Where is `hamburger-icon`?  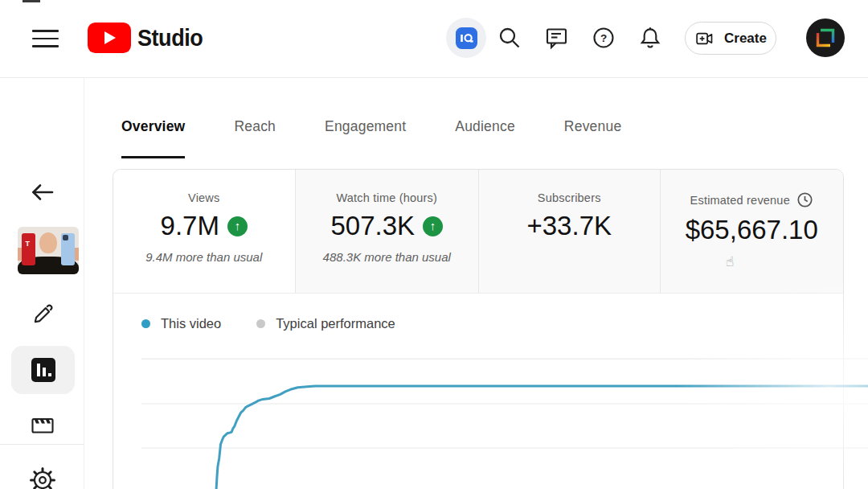 hamburger-icon is located at coordinates (45, 39).